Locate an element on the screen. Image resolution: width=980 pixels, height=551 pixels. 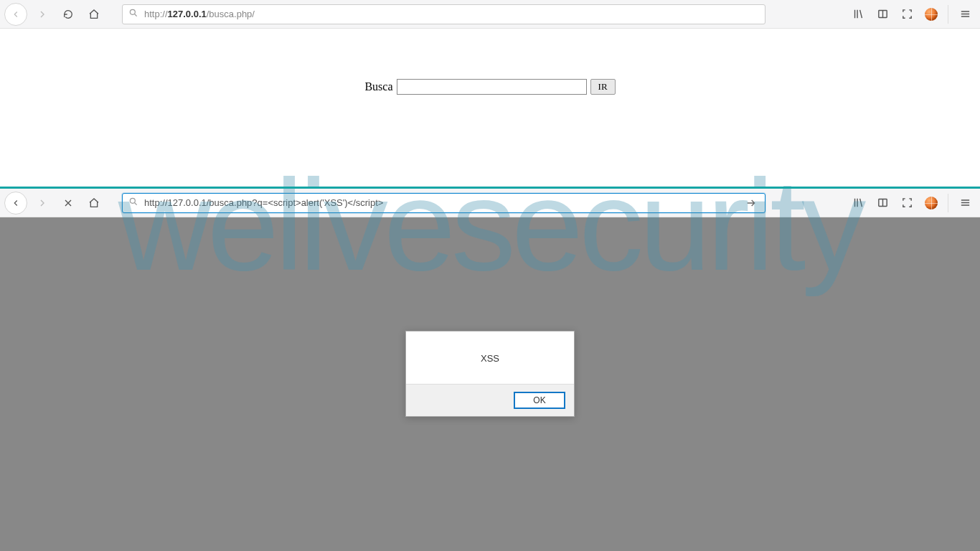
screenshot-separator is located at coordinates (490, 188).